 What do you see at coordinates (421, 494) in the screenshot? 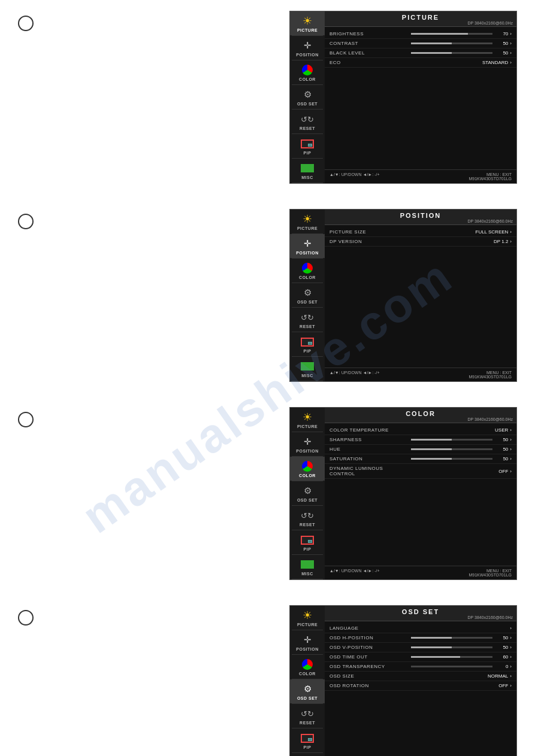
I see `osd-rows-color: COLOR TEMPERATURE USER › SHARPNESS 50 ›` at bounding box center [421, 494].